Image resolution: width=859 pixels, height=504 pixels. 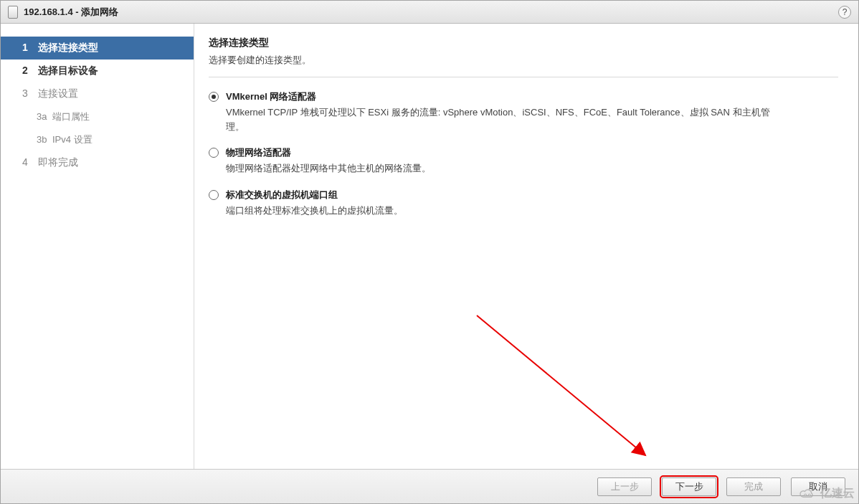 I want to click on dialog-footer: 上一步 下一步 完成 取消, so click(x=430, y=486).